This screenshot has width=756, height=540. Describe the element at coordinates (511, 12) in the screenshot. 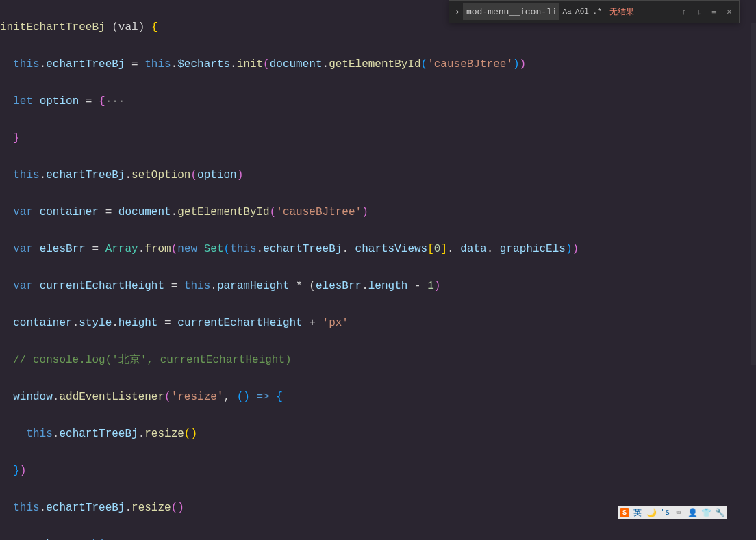

I see `search-input` at that location.